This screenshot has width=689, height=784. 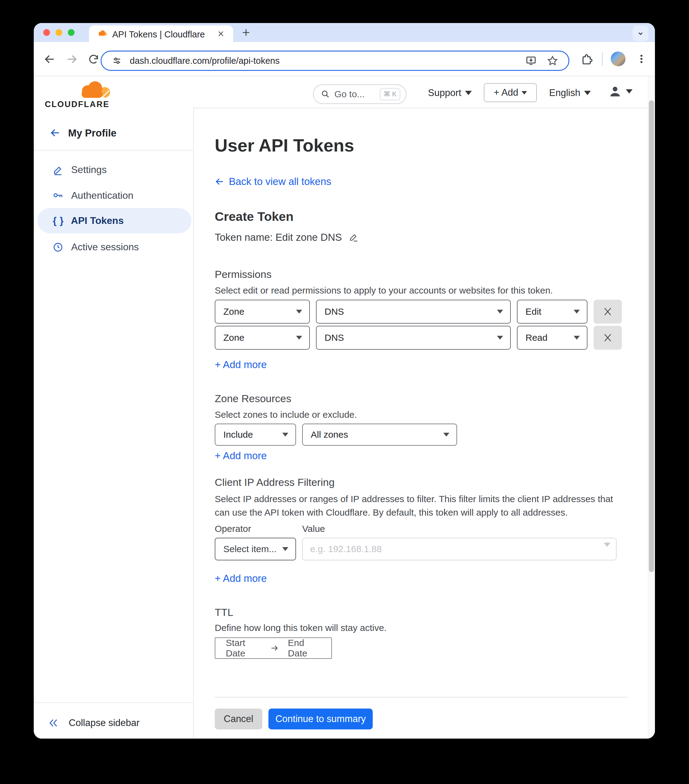 I want to click on end-date-label: End Date, so click(x=304, y=648).